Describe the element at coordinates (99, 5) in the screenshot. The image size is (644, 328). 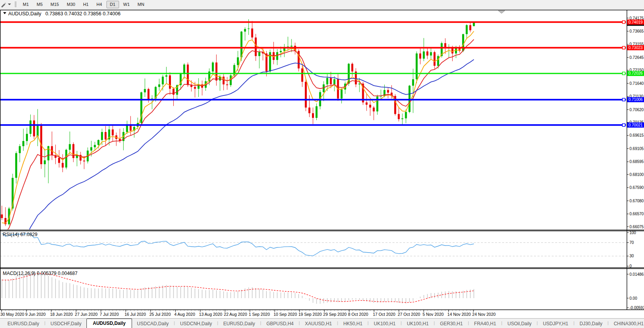
I see `timeframe-button-h4: H4` at that location.